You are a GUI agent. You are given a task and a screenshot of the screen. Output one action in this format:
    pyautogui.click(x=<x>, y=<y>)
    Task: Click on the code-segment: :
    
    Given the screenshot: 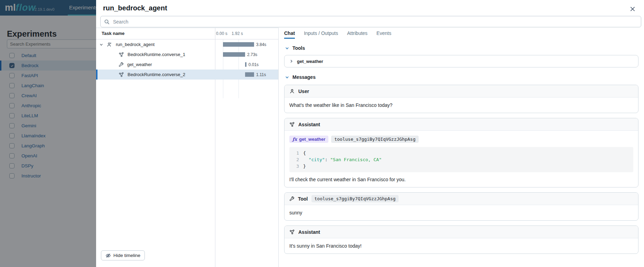 What is the action you would take?
    pyautogui.click(x=328, y=160)
    